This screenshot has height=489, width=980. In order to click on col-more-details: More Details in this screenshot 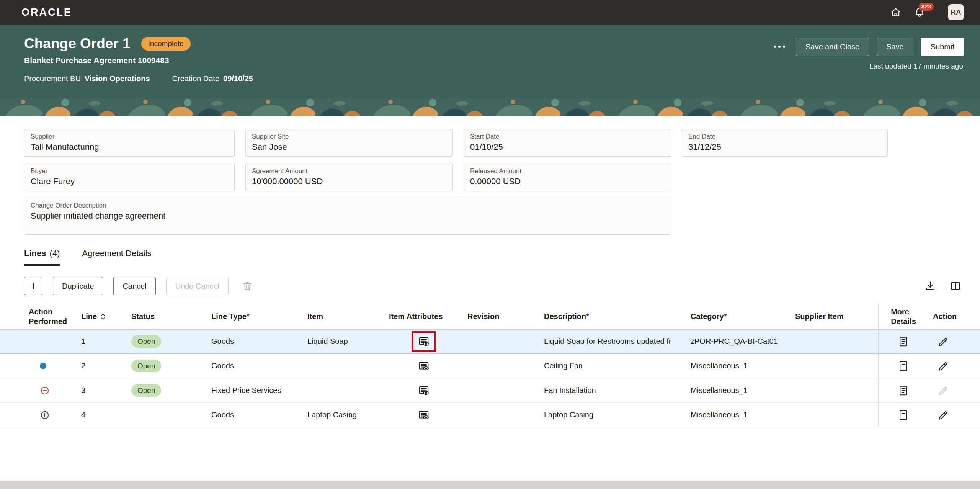, I will do `click(903, 316)`.